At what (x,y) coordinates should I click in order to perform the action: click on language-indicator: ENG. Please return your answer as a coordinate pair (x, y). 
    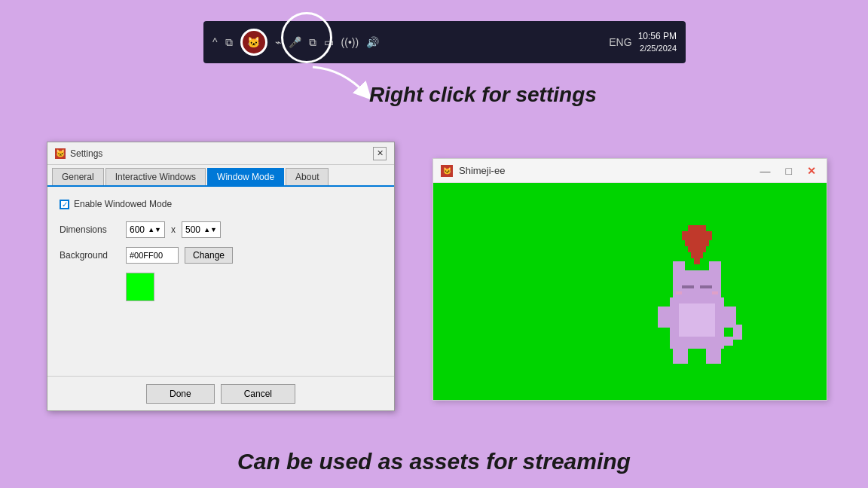
    Looking at the image, I should click on (620, 42).